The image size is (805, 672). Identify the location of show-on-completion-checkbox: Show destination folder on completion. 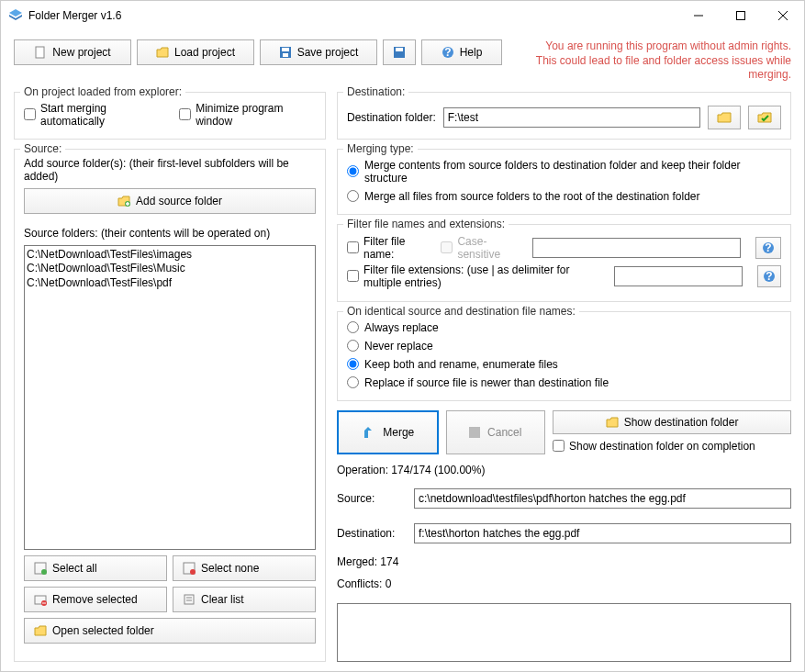
(672, 446).